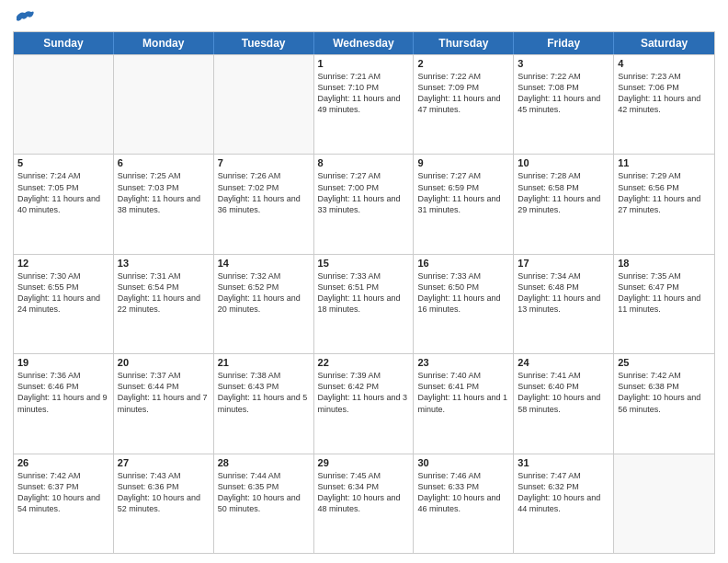 Image resolution: width=728 pixels, height=563 pixels. Describe the element at coordinates (63, 163) in the screenshot. I see `day-number: 5` at that location.